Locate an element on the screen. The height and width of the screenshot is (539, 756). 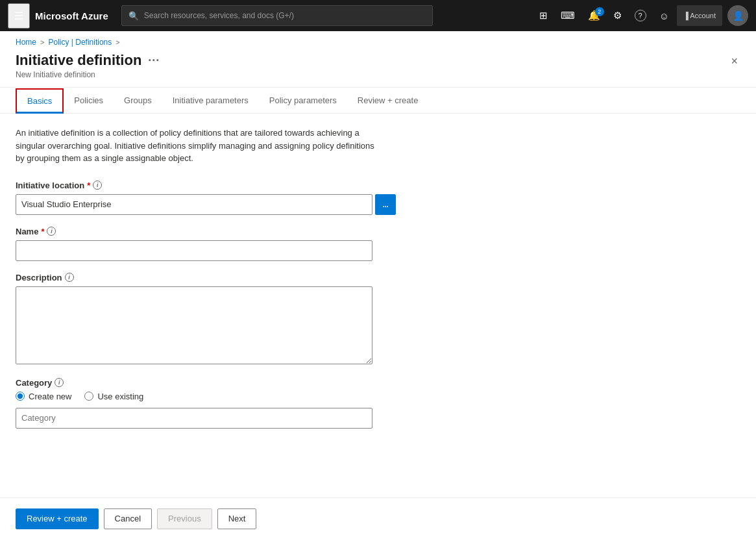
settings-icon: ⚙ is located at coordinates (618, 16).